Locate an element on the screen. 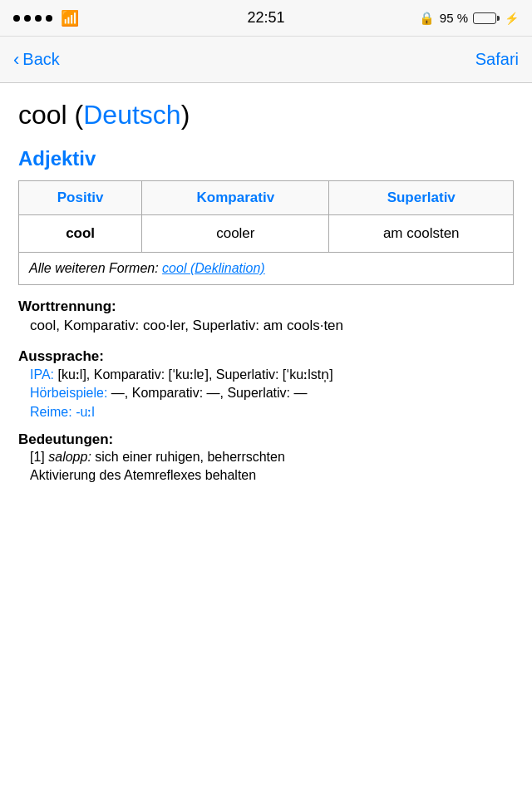 The width and height of the screenshot is (532, 798). hoerbeispiele-label: Hörbeispiele: is located at coordinates (68, 392).